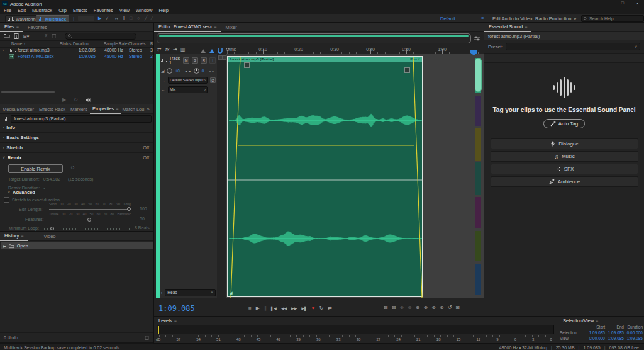 This screenshot has width=644, height=350. Describe the element at coordinates (14, 237) in the screenshot. I see `tab-history: History≡` at that location.